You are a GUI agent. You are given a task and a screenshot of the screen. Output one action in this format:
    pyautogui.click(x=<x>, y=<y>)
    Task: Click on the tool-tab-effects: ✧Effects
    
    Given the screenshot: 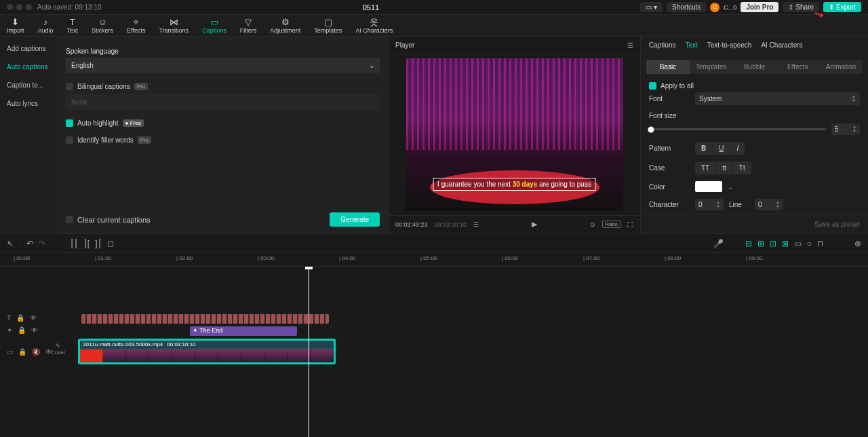 What is the action you would take?
    pyautogui.click(x=136, y=26)
    